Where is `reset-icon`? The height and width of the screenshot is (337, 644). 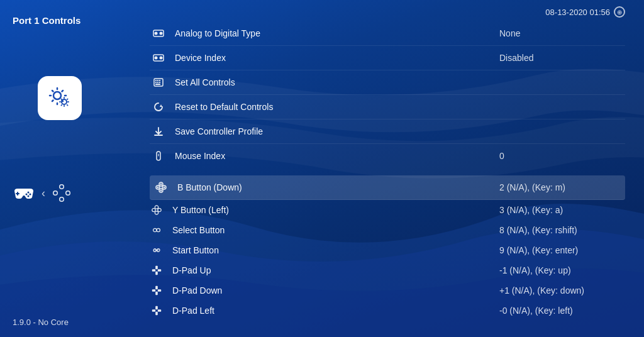 reset-icon is located at coordinates (158, 107).